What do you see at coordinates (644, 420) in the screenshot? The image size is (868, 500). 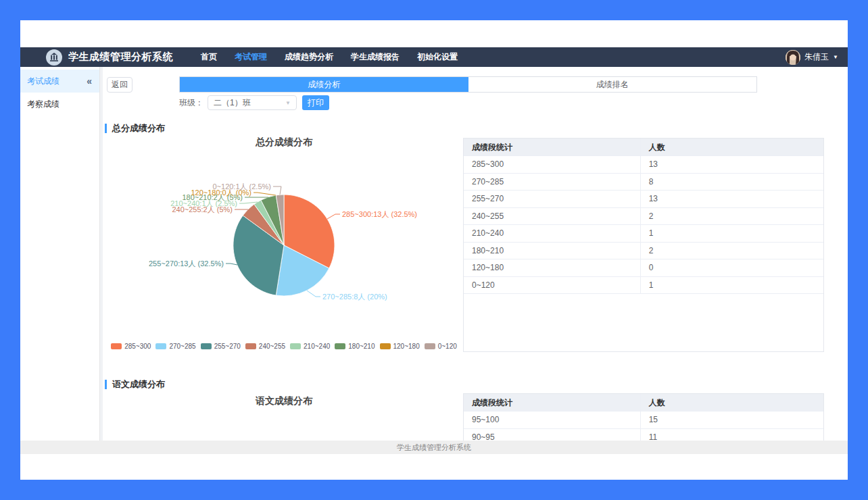 I see `table-row: 95~100 15` at bounding box center [644, 420].